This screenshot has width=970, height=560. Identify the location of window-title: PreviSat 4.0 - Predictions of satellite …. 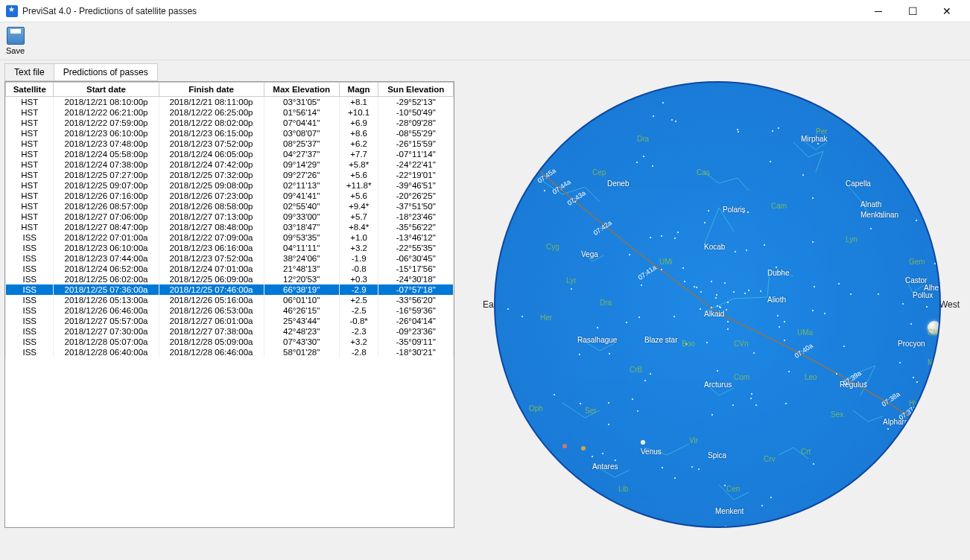
(442, 11).